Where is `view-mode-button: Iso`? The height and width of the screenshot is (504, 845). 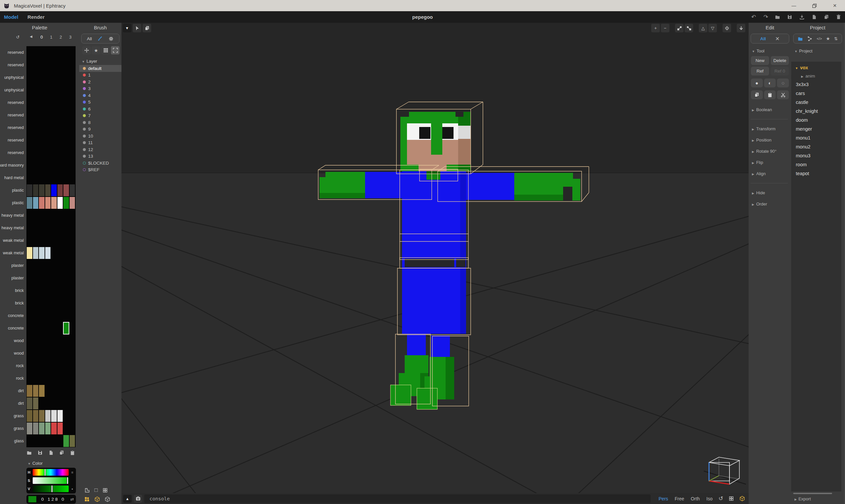 view-mode-button: Iso is located at coordinates (709, 499).